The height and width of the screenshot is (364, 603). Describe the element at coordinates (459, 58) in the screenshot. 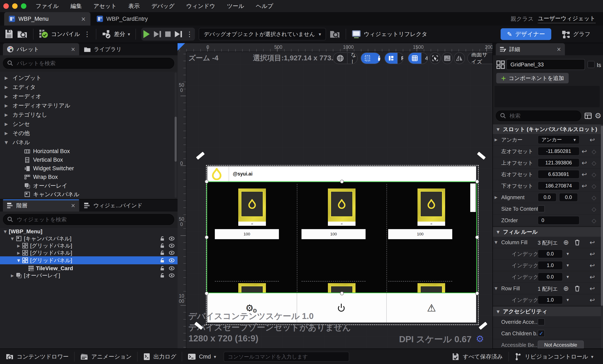

I see `flip-preview-button` at that location.